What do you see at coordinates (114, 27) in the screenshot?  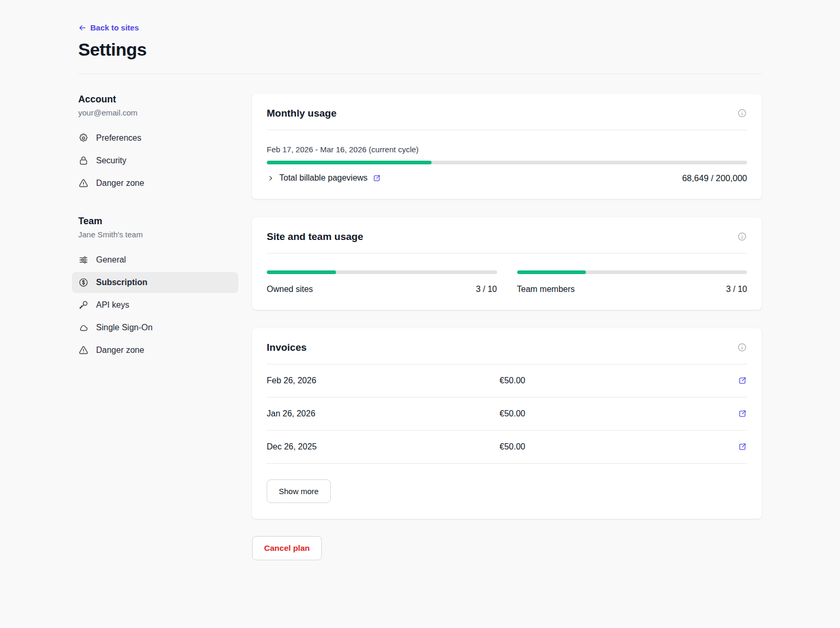 I see `back-link-label: Back to sites` at bounding box center [114, 27].